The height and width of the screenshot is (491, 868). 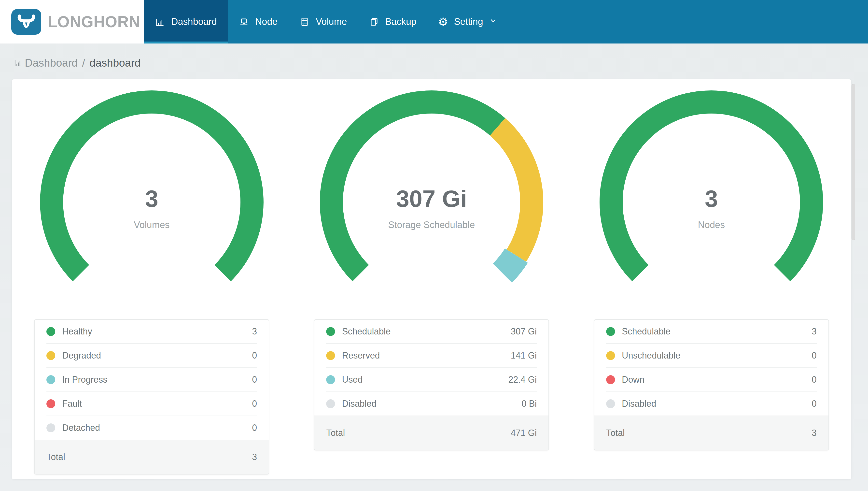 I want to click on nav-tab-backup: Backup, so click(x=393, y=22).